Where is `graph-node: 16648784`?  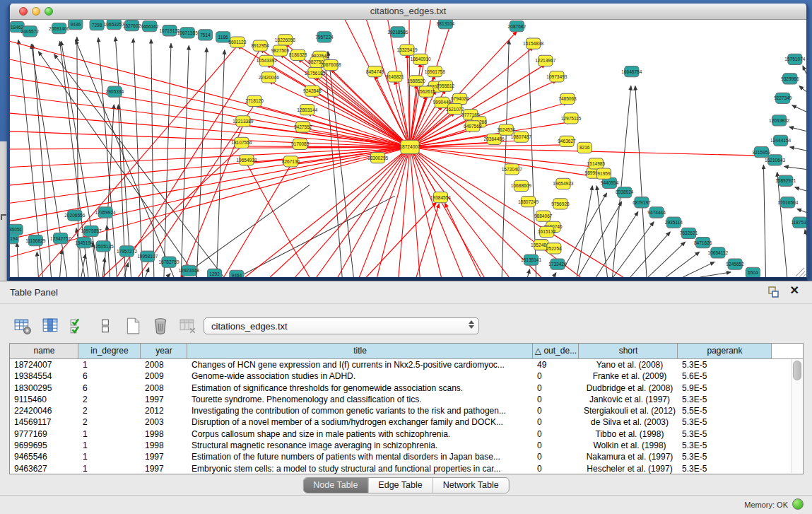
graph-node: 16648784 is located at coordinates (632, 72).